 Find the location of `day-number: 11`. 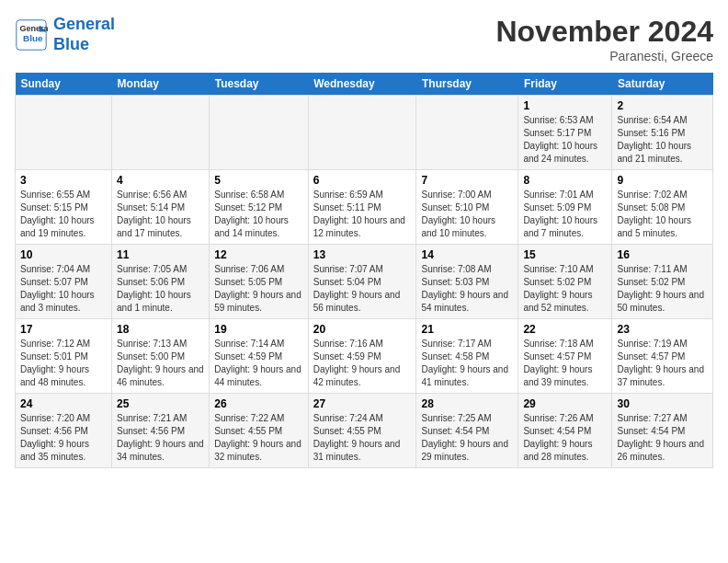

day-number: 11 is located at coordinates (160, 255).